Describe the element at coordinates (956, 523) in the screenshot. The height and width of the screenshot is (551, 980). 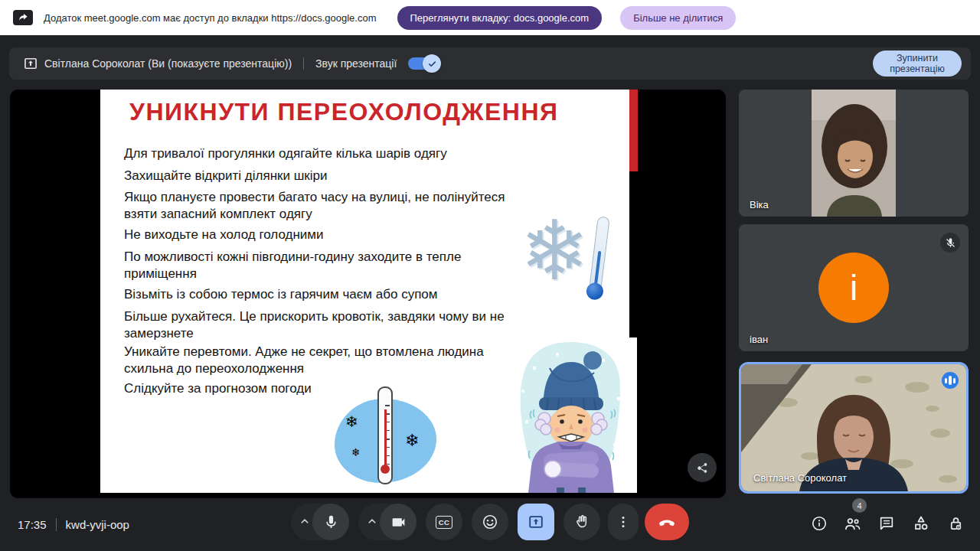
I see `lock-icon` at that location.